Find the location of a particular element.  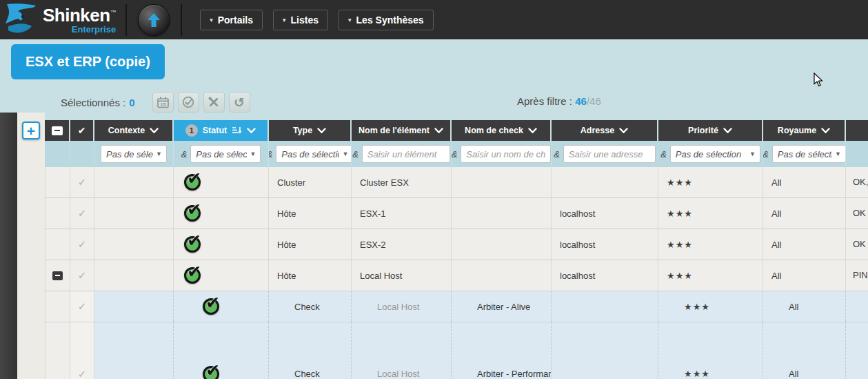

filter-input-element is located at coordinates (406, 154).